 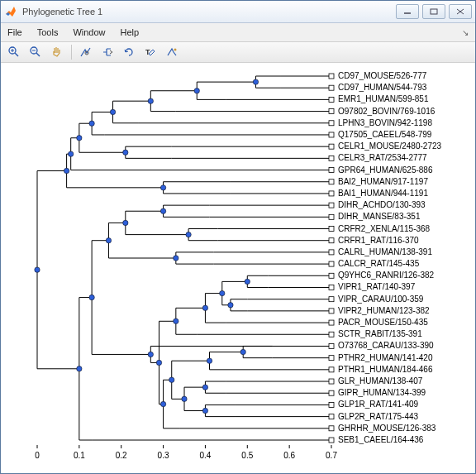 I want to click on svg-text: 0.3, so click(x=164, y=455).